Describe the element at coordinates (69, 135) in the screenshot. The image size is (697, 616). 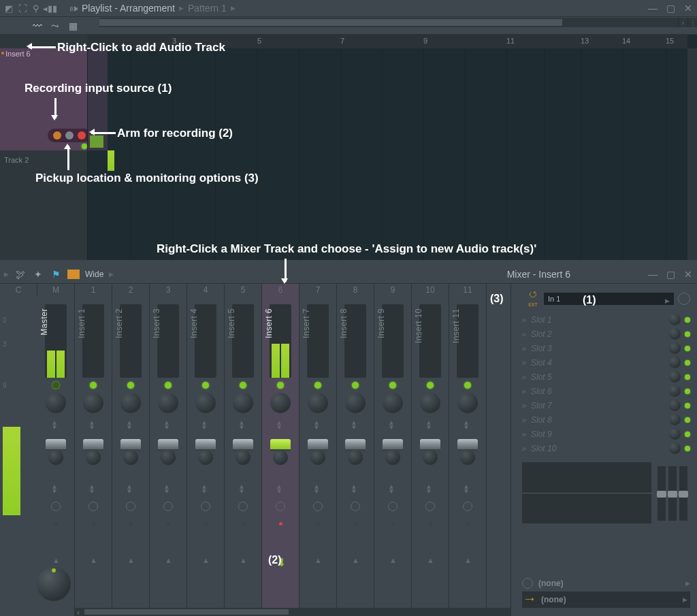
I see `monitor-icon` at that location.